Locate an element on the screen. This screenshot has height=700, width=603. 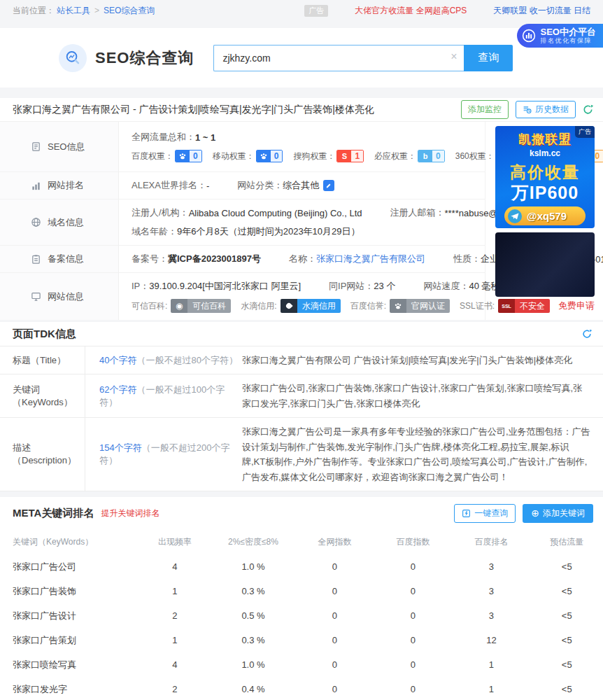
same-ip-label: 同IP网站： is located at coordinates (351, 286).